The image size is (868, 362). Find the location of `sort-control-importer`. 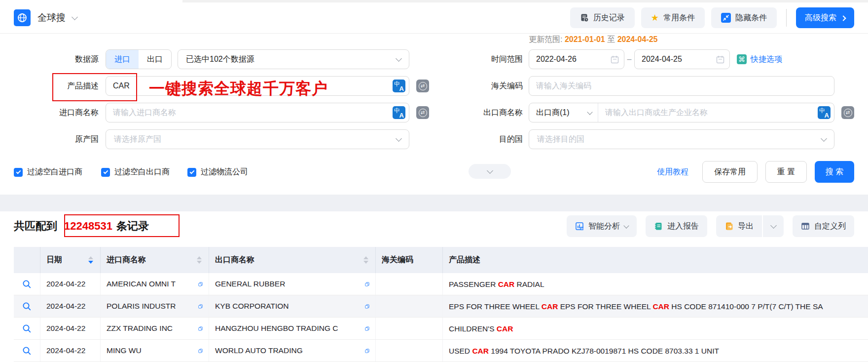

sort-control-importer is located at coordinates (200, 260).